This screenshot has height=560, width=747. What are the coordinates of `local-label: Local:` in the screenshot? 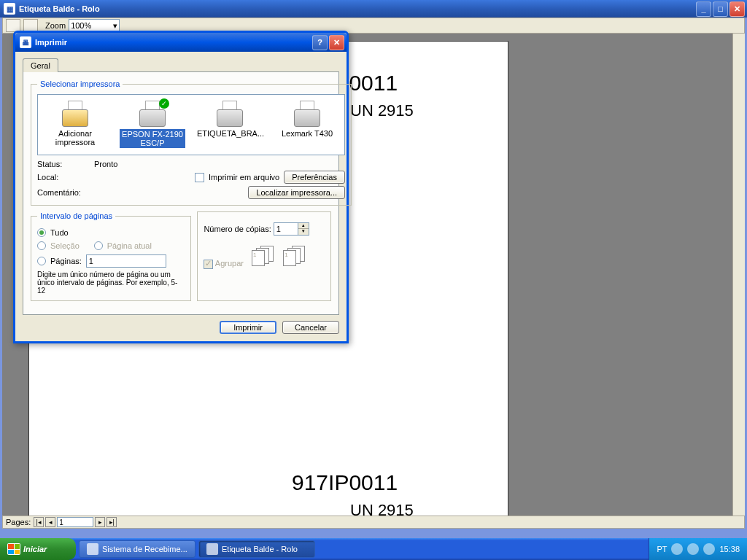 It's located at (63, 177).